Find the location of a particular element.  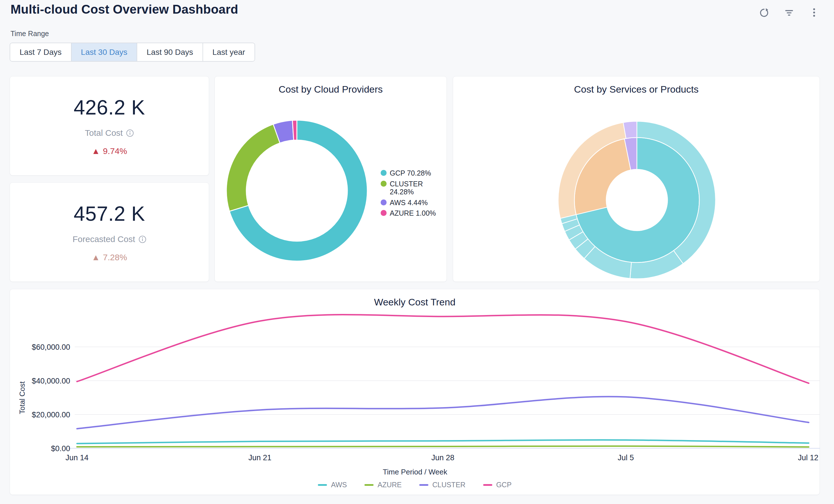

legend-label: CLUSTER 24.28% is located at coordinates (415, 188).